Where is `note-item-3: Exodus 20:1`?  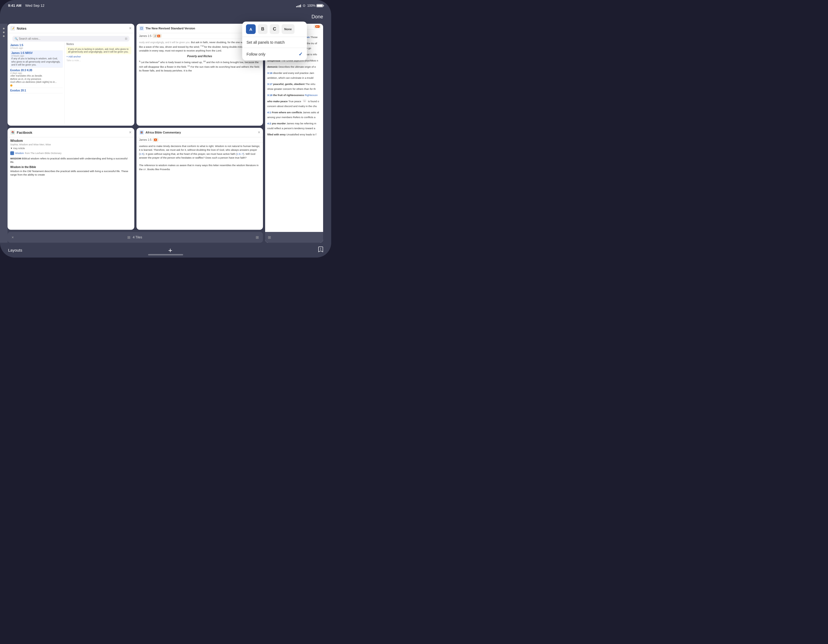 note-item-3: Exodus 20:1 is located at coordinates (36, 91).